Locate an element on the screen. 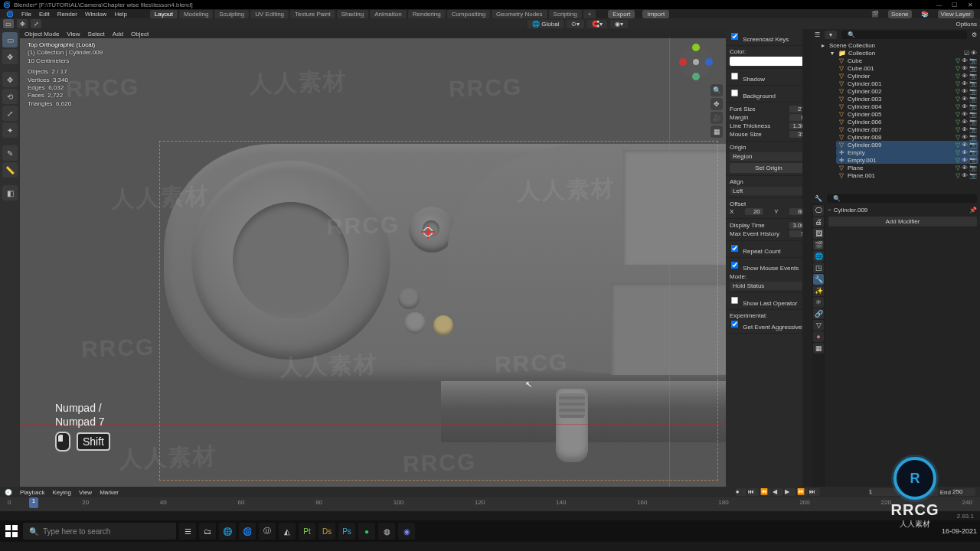 This screenshot has width=980, height=551. add-modifier-dropdown: Add Modifier is located at coordinates (903, 222).